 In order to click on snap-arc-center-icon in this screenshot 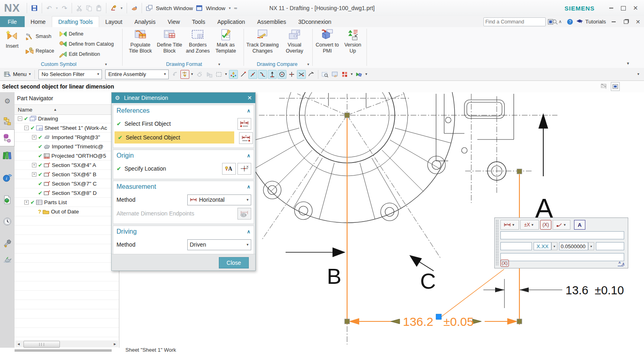, I will do `click(282, 74)`.